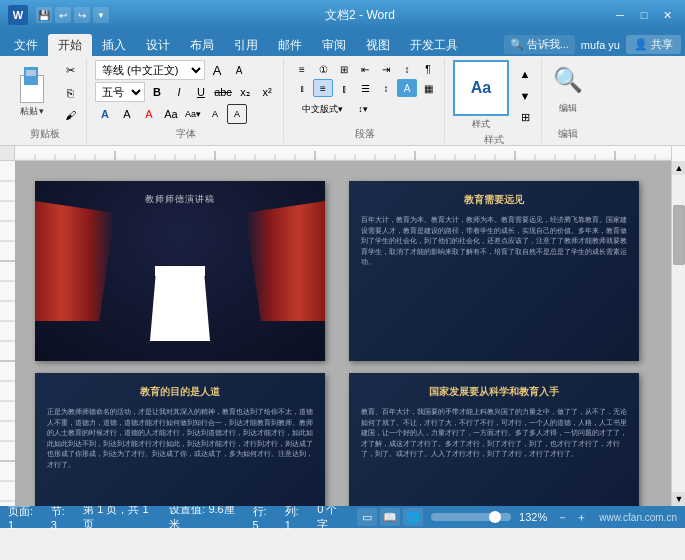  I want to click on font-increase-button: A, so click(217, 70).